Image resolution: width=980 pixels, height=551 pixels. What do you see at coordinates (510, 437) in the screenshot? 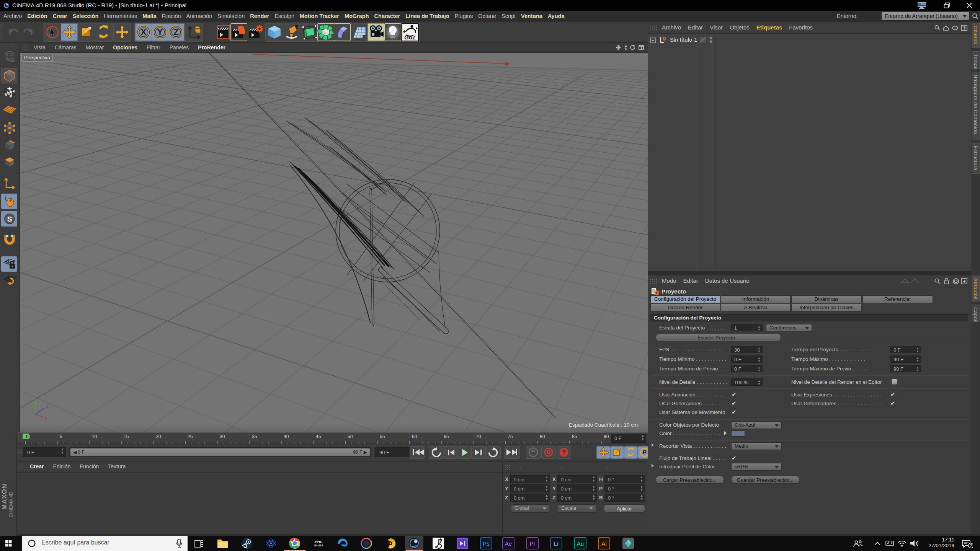
I see `svg-text: 75` at bounding box center [510, 437].